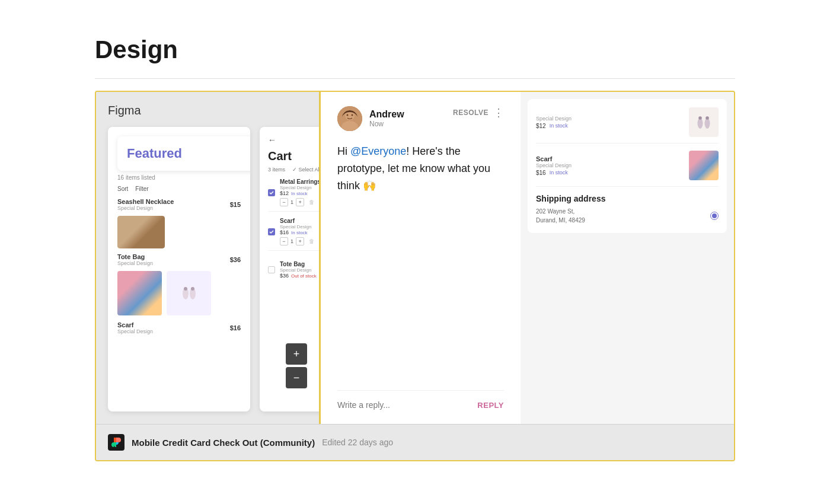 Image resolution: width=830 pixels, height=504 pixels. What do you see at coordinates (141, 232) in the screenshot?
I see `tote-img` at bounding box center [141, 232].